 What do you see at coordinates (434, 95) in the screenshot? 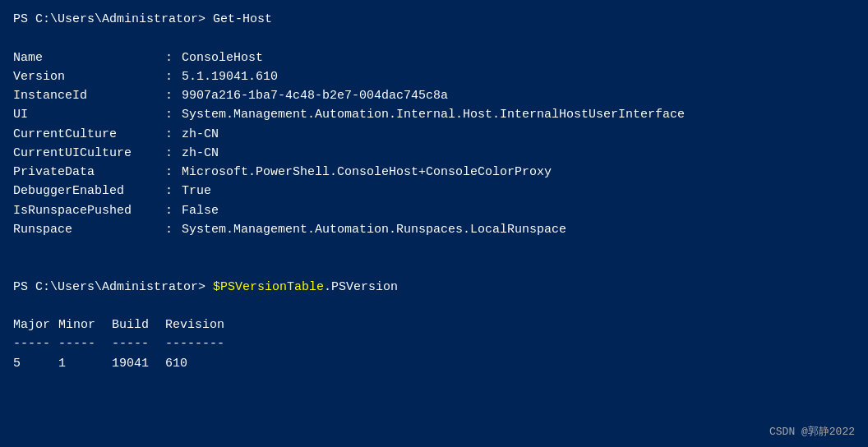
I see `output-instanceid: InstanceId:9907a216-1ba7-4c48-b2e7-004da…` at bounding box center [434, 95].